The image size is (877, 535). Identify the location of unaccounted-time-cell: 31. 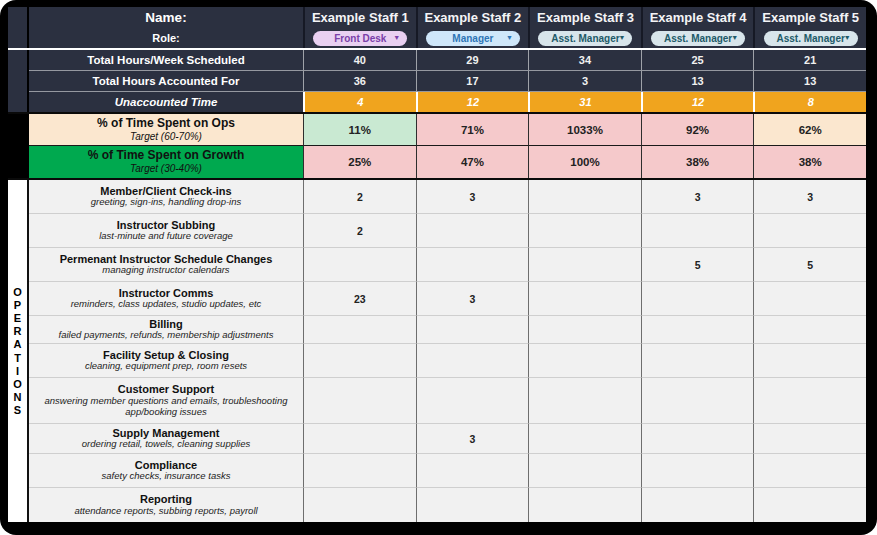
(584, 102).